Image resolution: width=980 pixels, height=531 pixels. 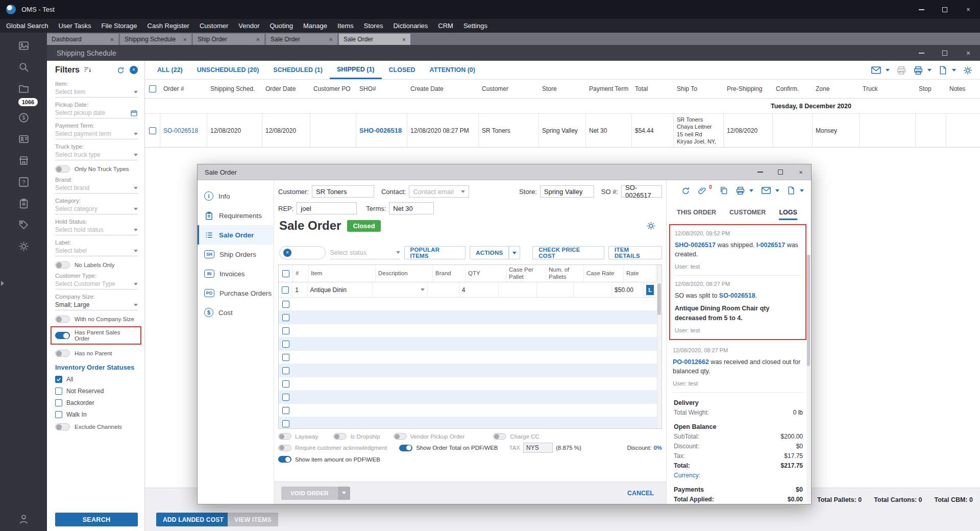 I want to click on terms-input: Net 30, so click(x=411, y=208).